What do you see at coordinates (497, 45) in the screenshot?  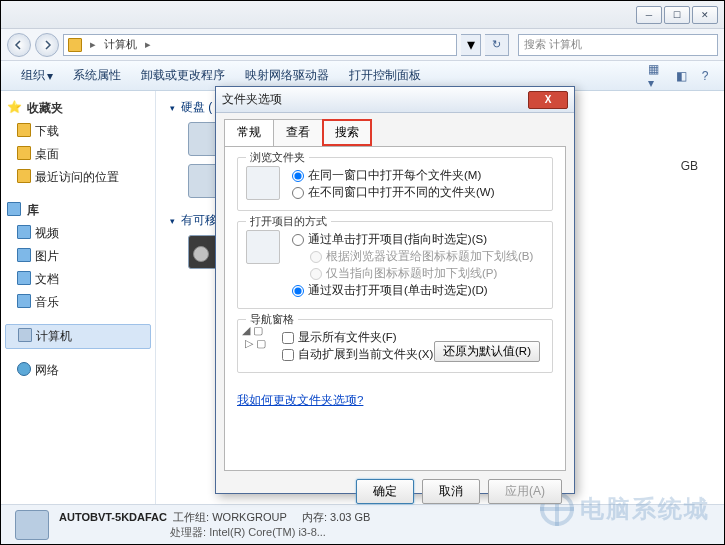 I see `refresh-button: ↻` at bounding box center [497, 45].